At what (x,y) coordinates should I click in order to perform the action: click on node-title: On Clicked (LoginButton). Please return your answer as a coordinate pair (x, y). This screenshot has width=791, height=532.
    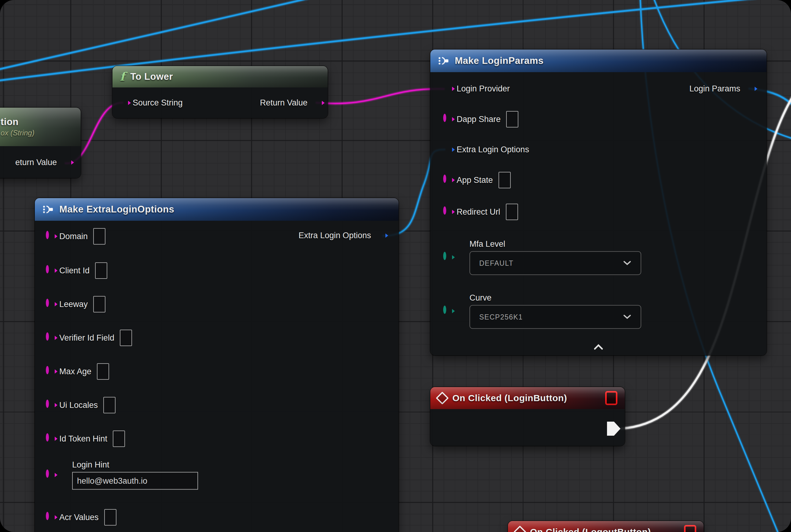
    Looking at the image, I should click on (510, 398).